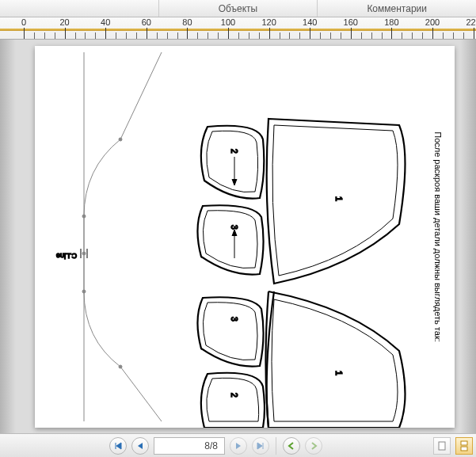  I want to click on tab-empty, so click(79, 8).